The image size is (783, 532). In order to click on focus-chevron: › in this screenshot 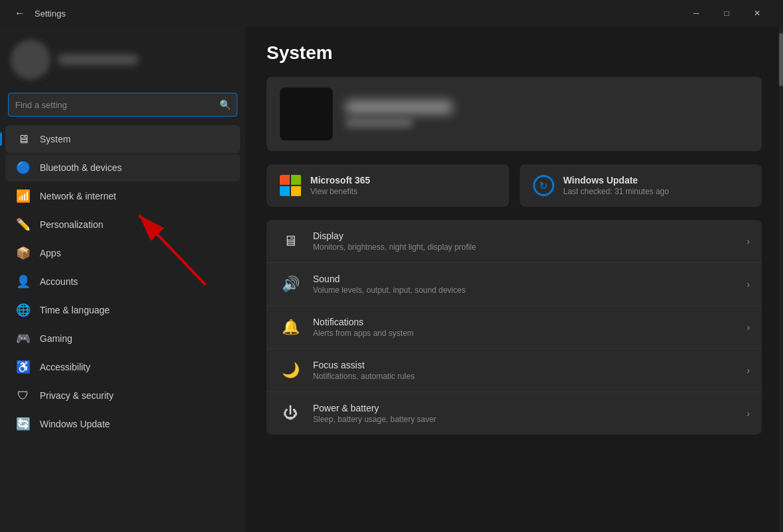, I will do `click(748, 370)`.